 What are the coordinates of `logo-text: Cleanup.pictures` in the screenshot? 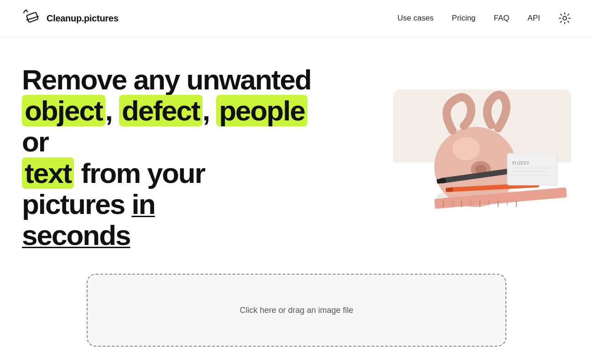 It's located at (82, 18).